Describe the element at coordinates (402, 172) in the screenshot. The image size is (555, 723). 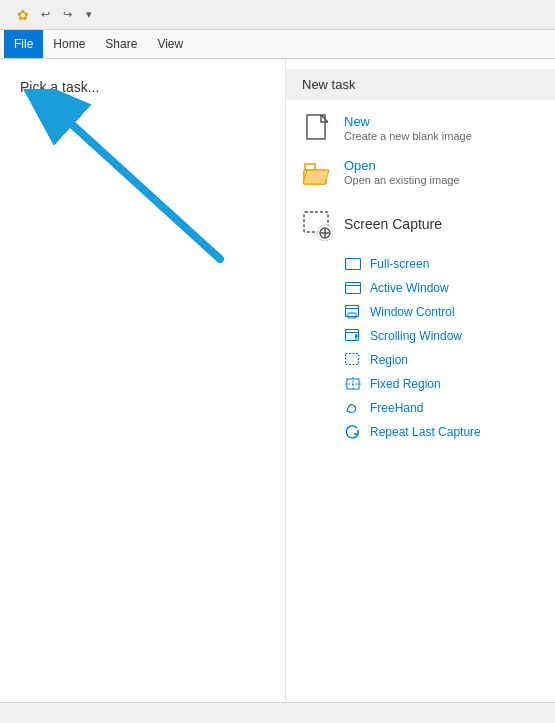
I see `open-task-text: Open Open an existing image` at that location.